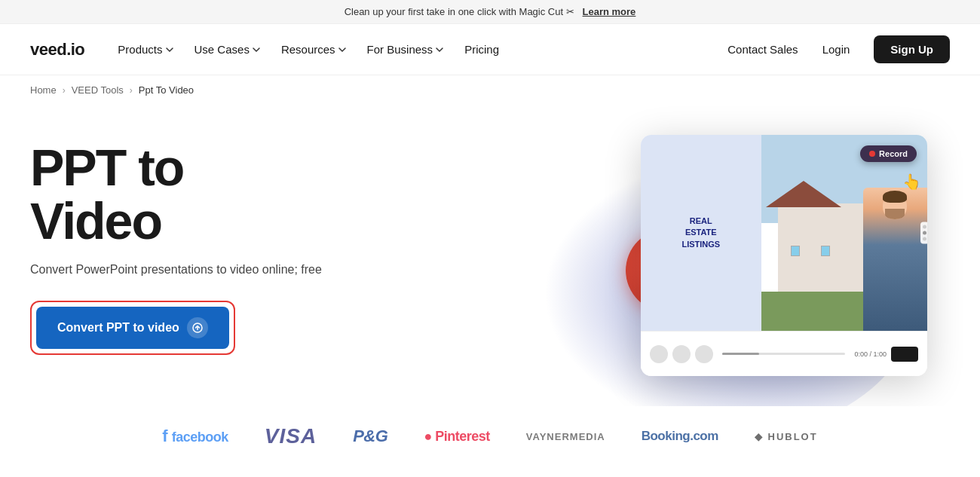  What do you see at coordinates (784, 255) in the screenshot?
I see `presentation-mockup: REAL ESTATE LISTINGS` at bounding box center [784, 255].